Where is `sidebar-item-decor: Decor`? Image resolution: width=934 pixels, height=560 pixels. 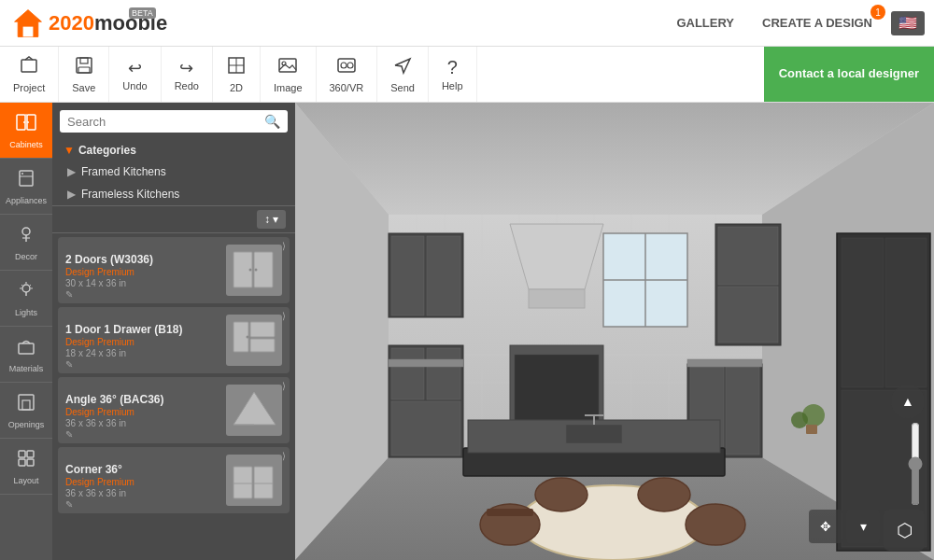 sidebar-item-decor: Decor is located at coordinates (26, 243).